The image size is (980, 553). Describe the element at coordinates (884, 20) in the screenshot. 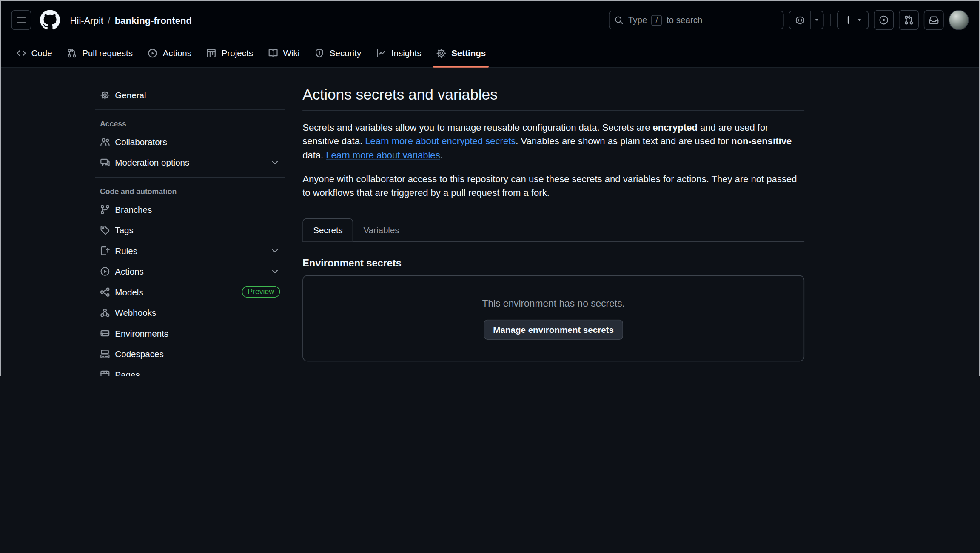

I see `issues-button` at that location.